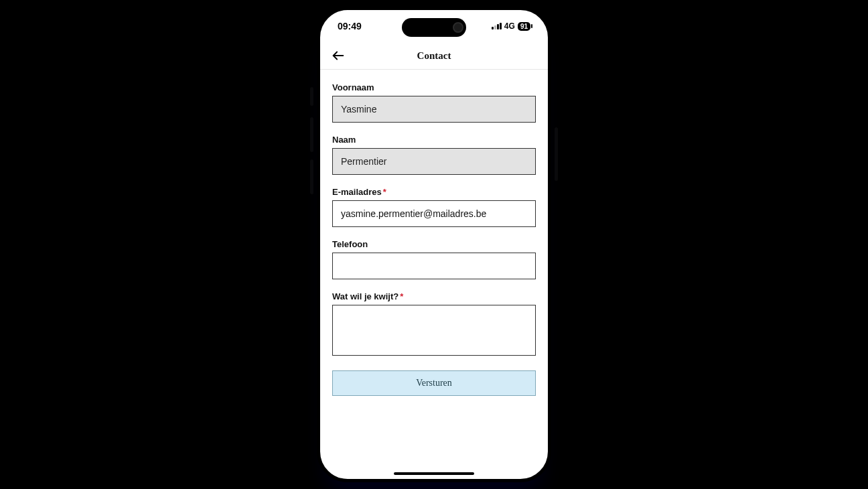 The image size is (868, 489). Describe the element at coordinates (434, 109) in the screenshot. I see `firstname-field` at that location.